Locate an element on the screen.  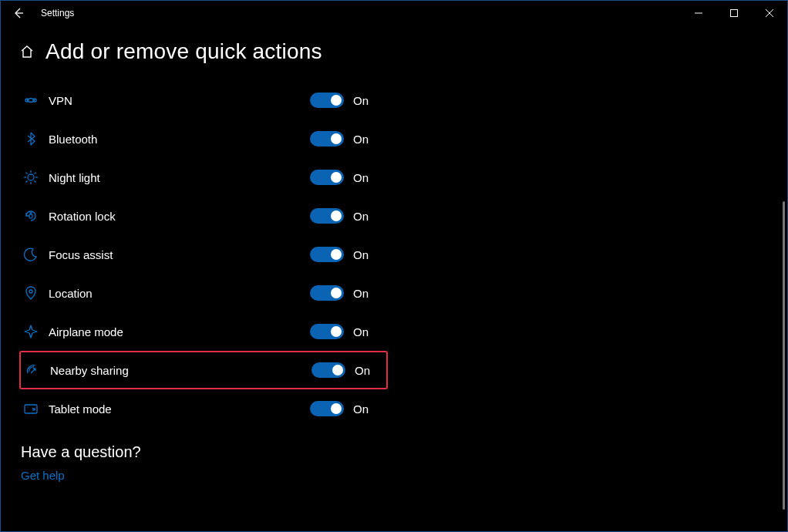
window-title: Settings is located at coordinates (56, 13).